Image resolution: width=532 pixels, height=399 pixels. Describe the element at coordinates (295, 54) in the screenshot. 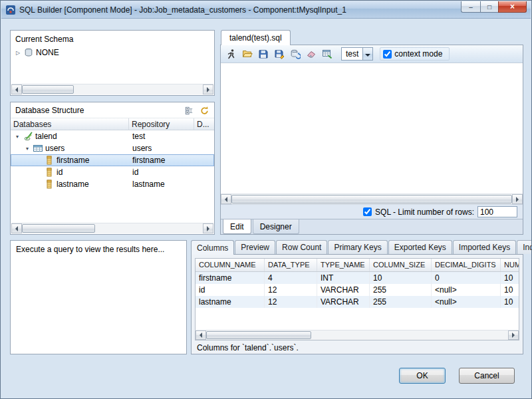

I see `refresh-connection-button` at that location.